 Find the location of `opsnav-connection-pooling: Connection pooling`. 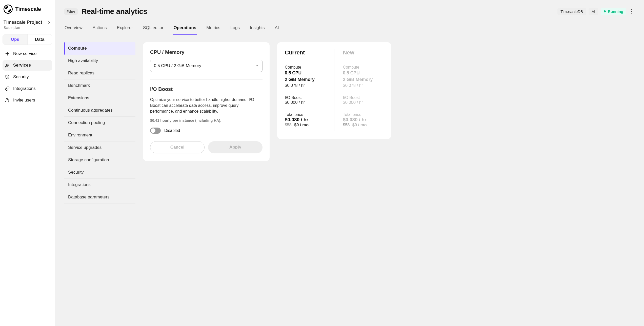

opsnav-connection-pooling: Connection pooling is located at coordinates (100, 123).